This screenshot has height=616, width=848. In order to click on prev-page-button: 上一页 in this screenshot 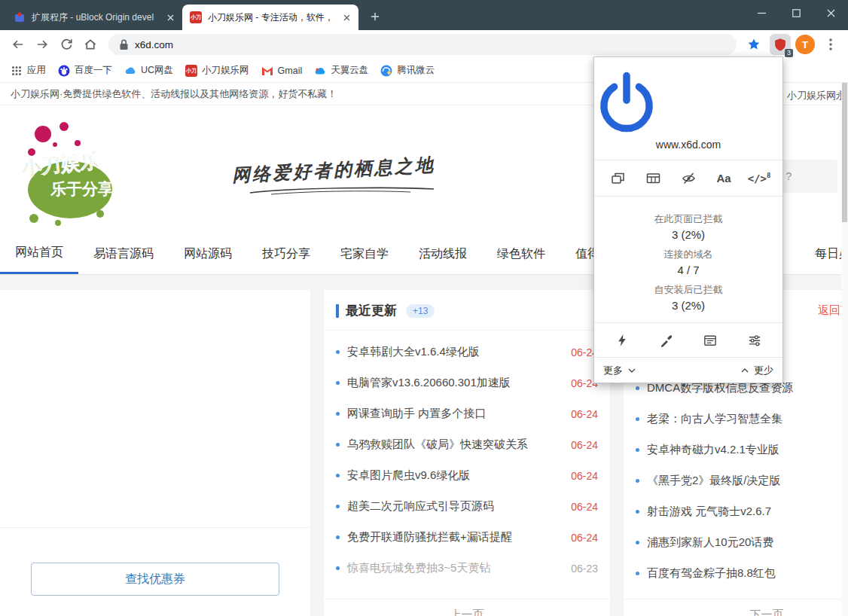, I will do `click(467, 607)`.